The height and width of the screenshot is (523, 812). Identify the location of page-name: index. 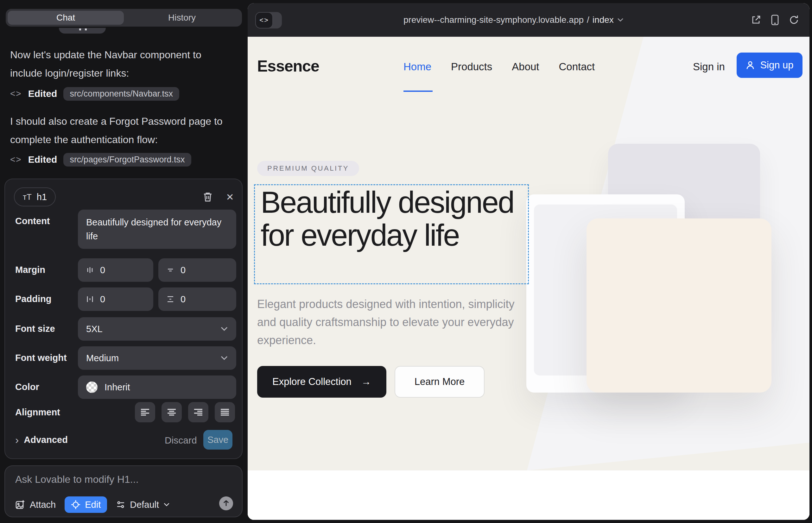
(603, 20).